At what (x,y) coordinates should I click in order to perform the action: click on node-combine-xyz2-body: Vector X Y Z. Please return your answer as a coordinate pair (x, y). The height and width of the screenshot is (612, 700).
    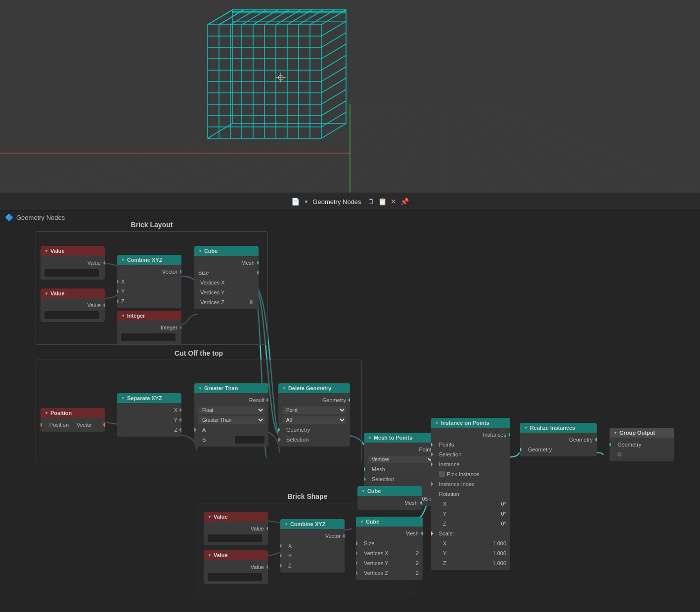
    Looking at the image, I should click on (312, 551).